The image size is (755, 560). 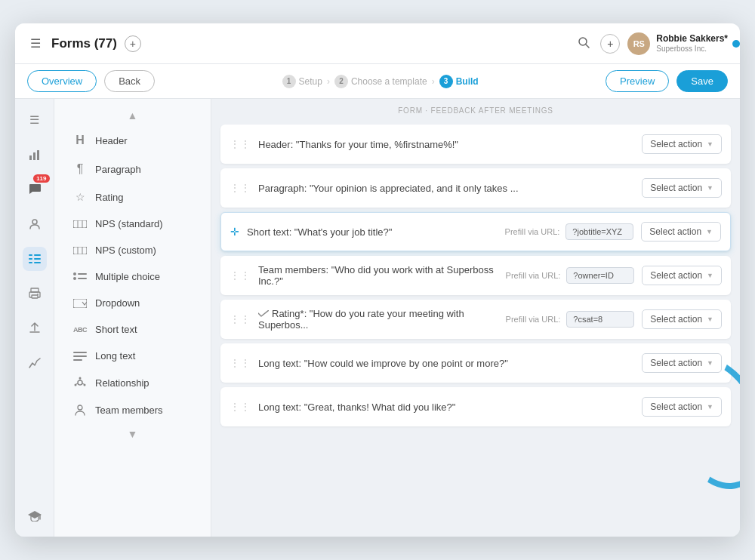 What do you see at coordinates (35, 120) in the screenshot?
I see `sidebar-icon-menu: ☰` at bounding box center [35, 120].